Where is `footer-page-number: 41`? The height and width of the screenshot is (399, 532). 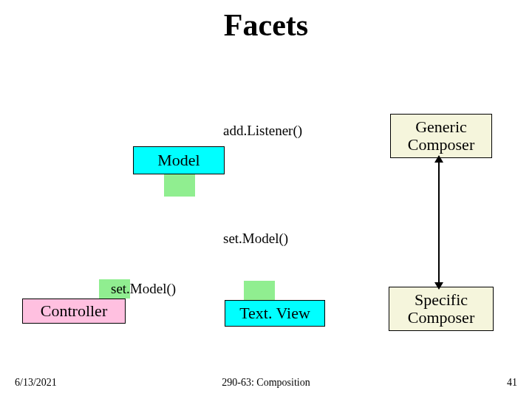 footer-page-number: 41 is located at coordinates (512, 383).